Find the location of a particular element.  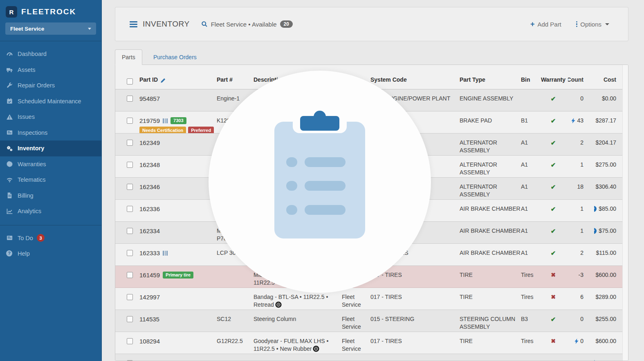

cost-value: $600.00 is located at coordinates (606, 345).